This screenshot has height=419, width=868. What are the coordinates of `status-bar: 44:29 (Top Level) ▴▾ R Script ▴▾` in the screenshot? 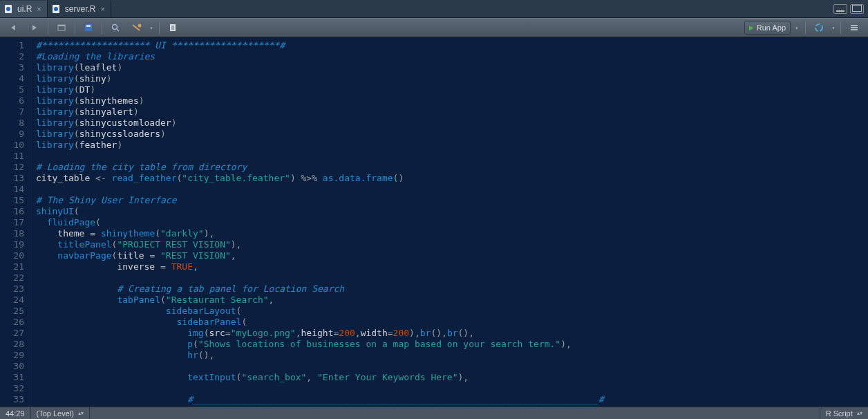 It's located at (434, 413).